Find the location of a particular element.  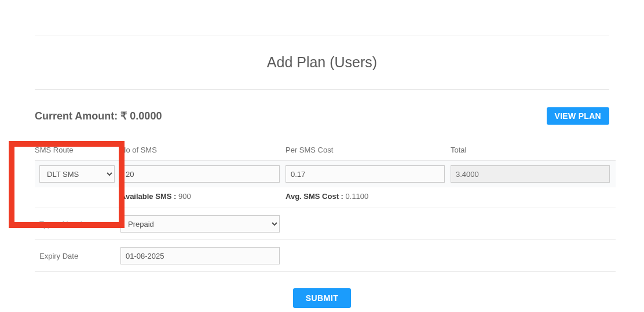

total-input is located at coordinates (530, 174).